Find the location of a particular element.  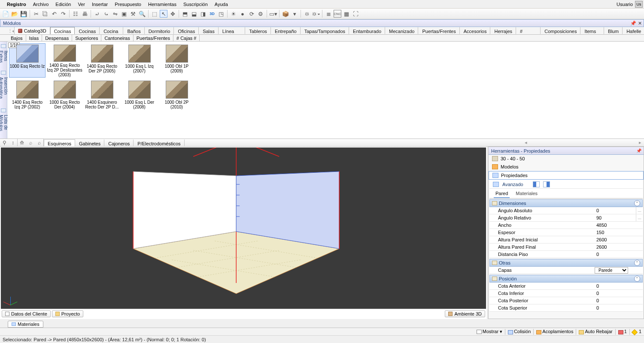

toggle-colision: Colisión is located at coordinates (519, 331).